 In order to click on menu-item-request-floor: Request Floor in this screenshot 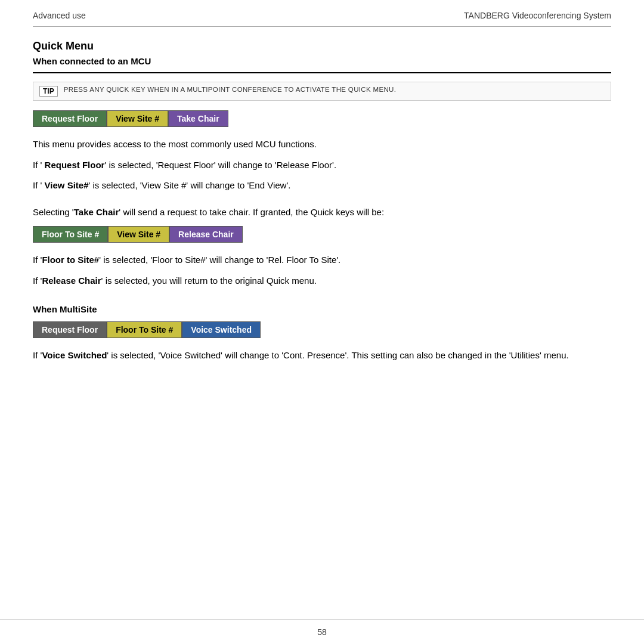, I will do `click(70, 119)`.